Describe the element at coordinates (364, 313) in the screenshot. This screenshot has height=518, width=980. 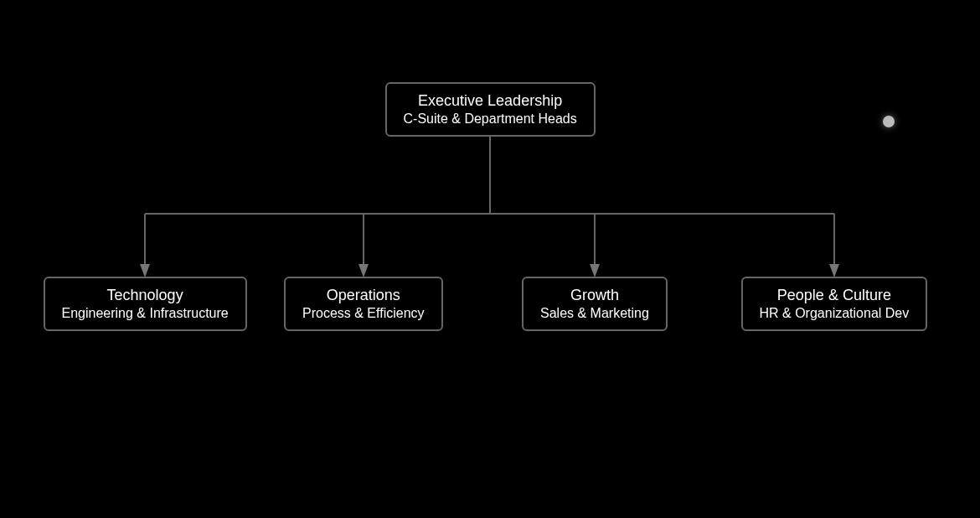
I see `org-node-subtitle: Process & Efficiency` at that location.